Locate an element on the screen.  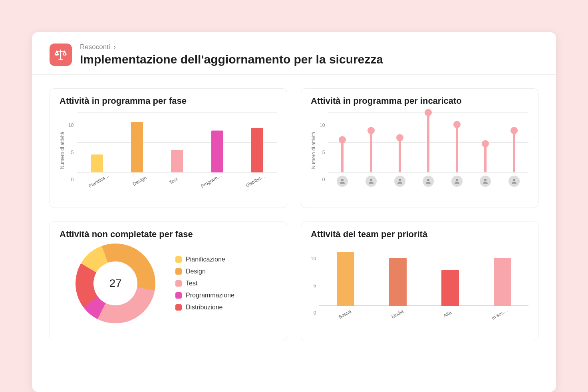
scales-icon is located at coordinates (61, 55).